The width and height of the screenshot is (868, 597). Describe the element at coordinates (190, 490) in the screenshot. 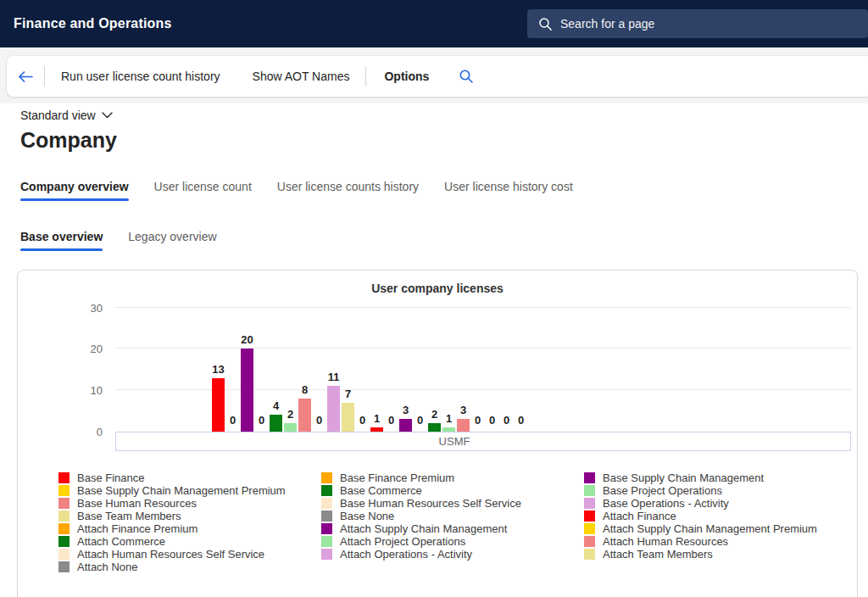

I see `legend-item: Base Supply Chain Management Premium` at that location.